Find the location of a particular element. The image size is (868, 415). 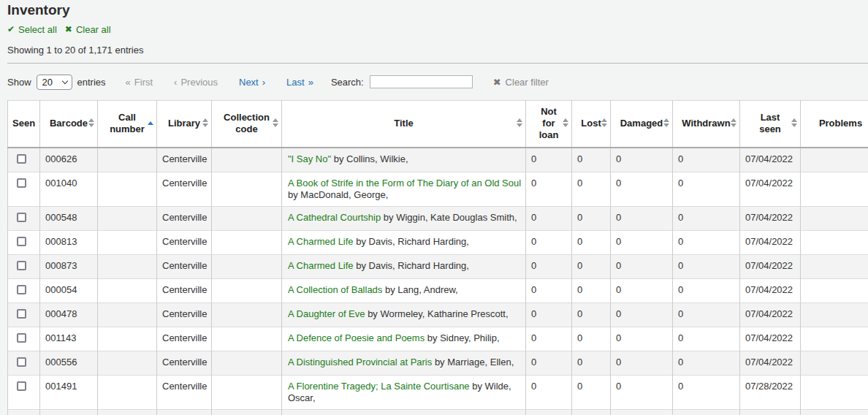

clear-filter-button: ✖ Clear filter is located at coordinates (521, 82).